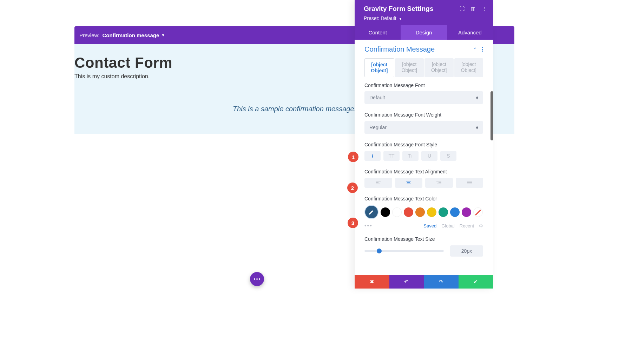 Image resolution: width=632 pixels, height=364 pixels. I want to click on size-input: 20px, so click(467, 251).